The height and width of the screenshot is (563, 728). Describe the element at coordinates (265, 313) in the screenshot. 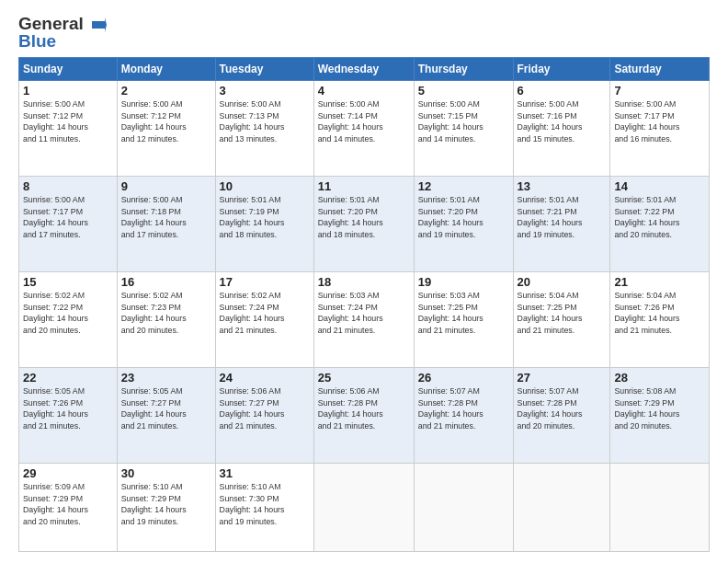

I see `day-info: Sunrise: 5:02 AM Sunset: 7:24 PM Dayligh…` at that location.